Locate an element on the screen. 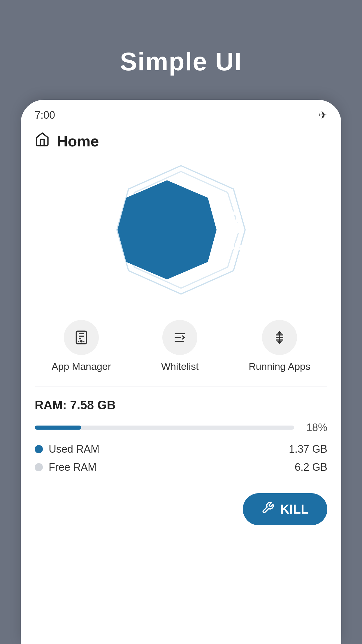 This screenshot has height=644, width=362. whitelist-icon-circle is located at coordinates (180, 337).